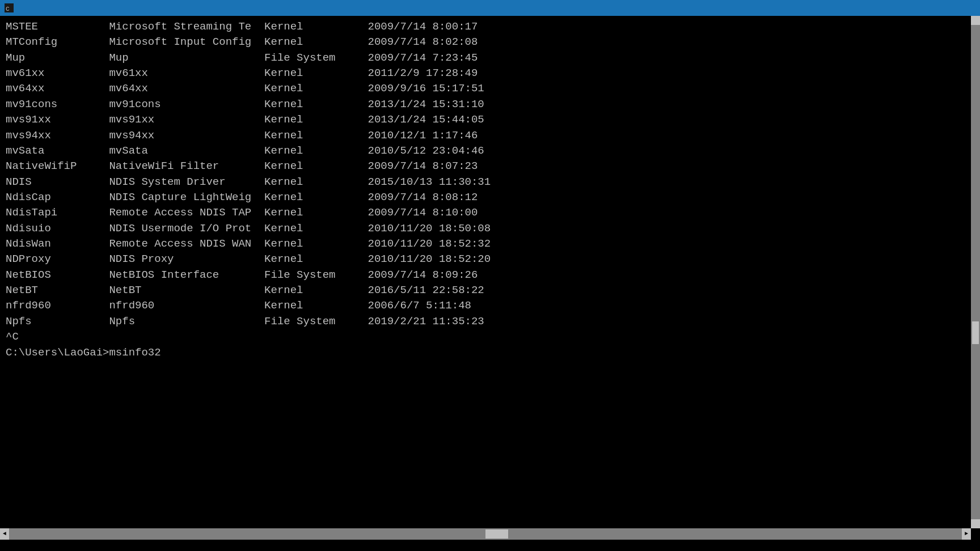 This screenshot has width=980, height=551. Describe the element at coordinates (11, 8) in the screenshot. I see `titlebar-left: C` at that location.